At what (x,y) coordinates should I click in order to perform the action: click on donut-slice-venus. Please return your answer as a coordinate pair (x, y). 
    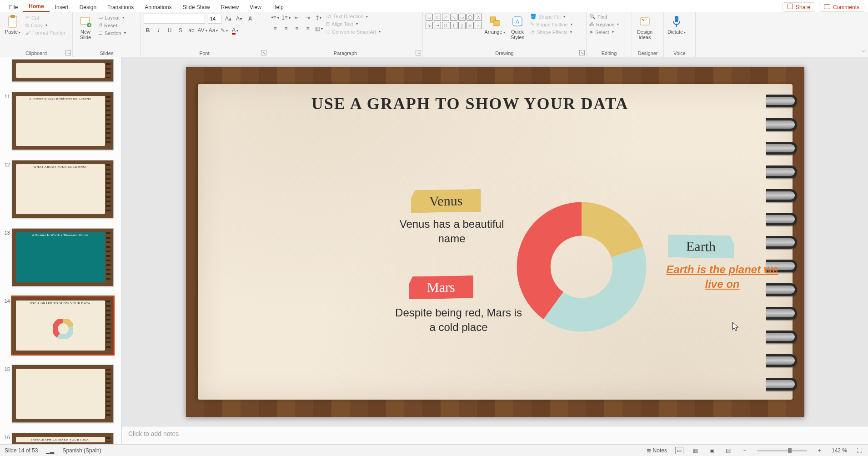
    Looking at the image, I should click on (612, 229).